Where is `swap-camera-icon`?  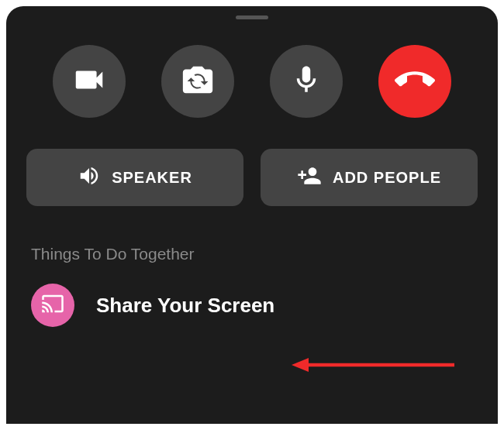 swap-camera-icon is located at coordinates (198, 81).